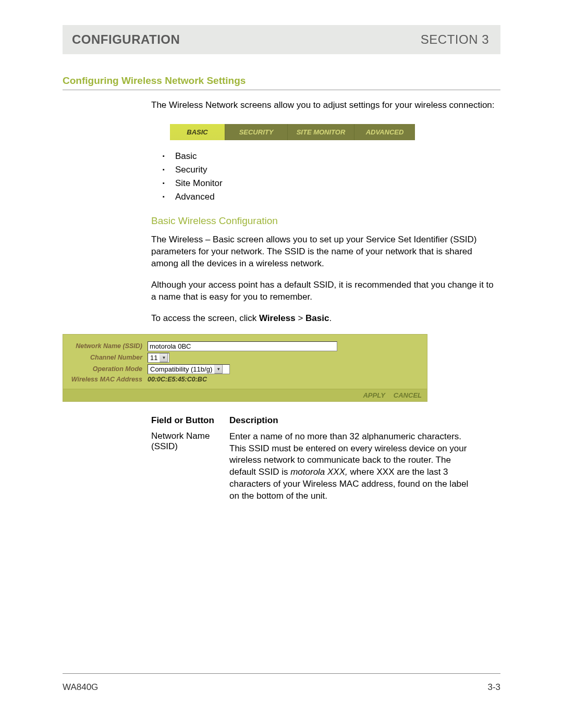  What do you see at coordinates (326, 291) in the screenshot?
I see `para-default-ssid: Although your access point has a default…` at bounding box center [326, 291].